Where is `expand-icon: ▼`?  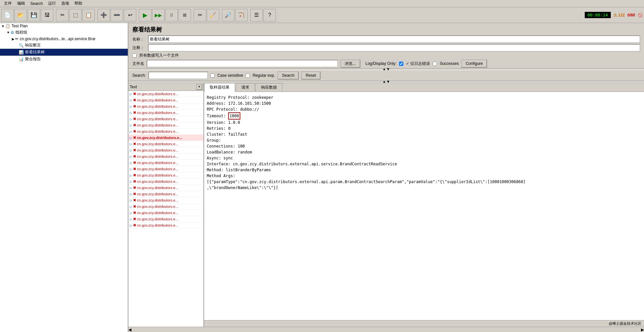
expand-icon: ▼ is located at coordinates (3, 26).